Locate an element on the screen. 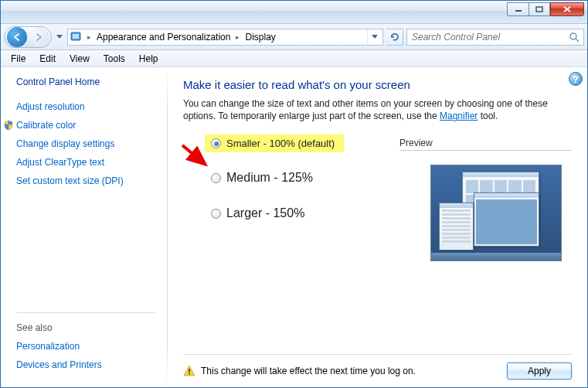  menu-tools: Tools is located at coordinates (114, 59).